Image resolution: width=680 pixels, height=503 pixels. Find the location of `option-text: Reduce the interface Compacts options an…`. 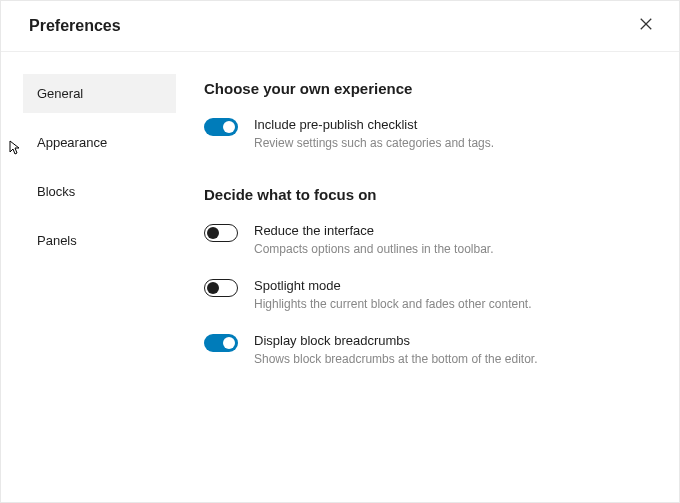

option-text: Reduce the interface Compacts options an… is located at coordinates (374, 240).